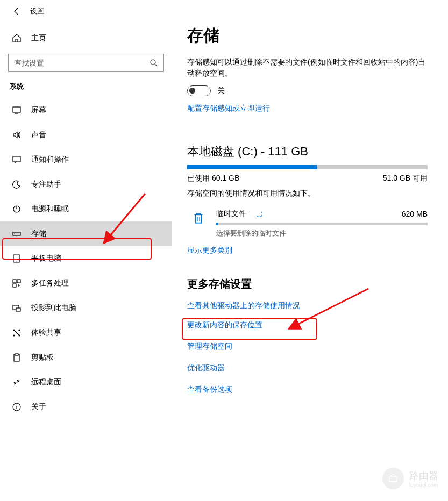  Describe the element at coordinates (46, 184) in the screenshot. I see `nav-label: 专注助手` at that location.